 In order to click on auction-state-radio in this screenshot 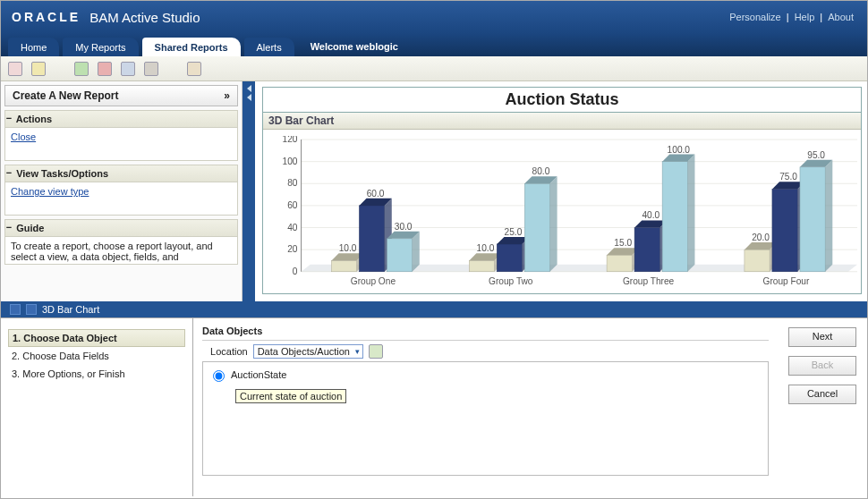, I will do `click(218, 376)`.